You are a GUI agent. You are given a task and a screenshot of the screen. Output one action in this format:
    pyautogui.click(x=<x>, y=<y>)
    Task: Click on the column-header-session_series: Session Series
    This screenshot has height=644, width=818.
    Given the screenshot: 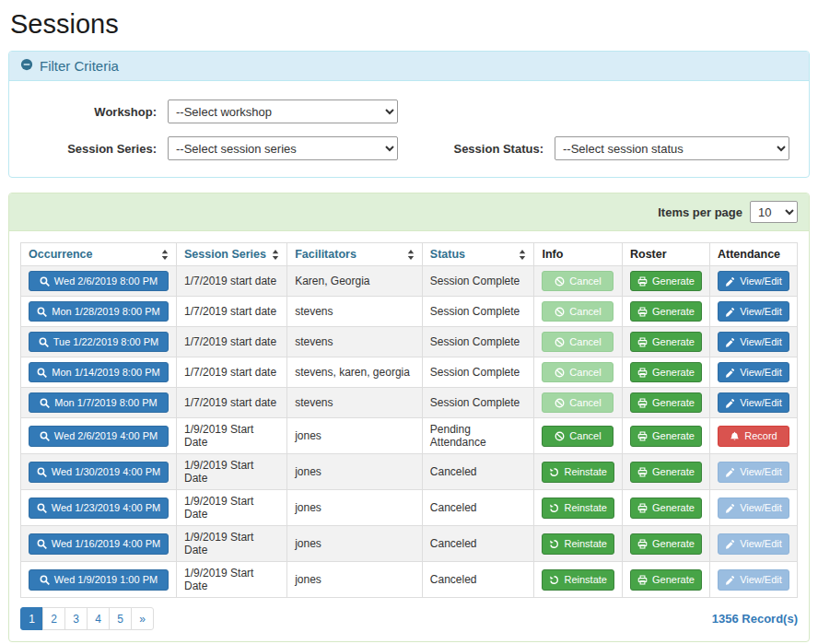 What is the action you would take?
    pyautogui.click(x=232, y=254)
    